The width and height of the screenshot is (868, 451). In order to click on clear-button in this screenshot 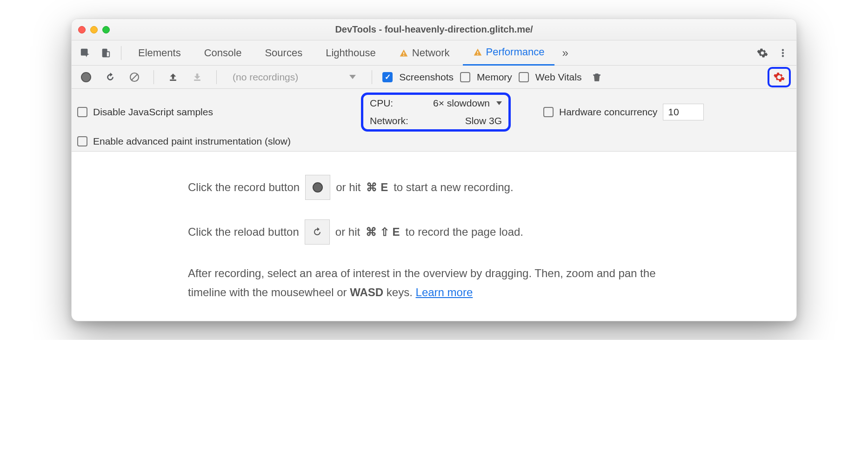, I will do `click(134, 77)`.